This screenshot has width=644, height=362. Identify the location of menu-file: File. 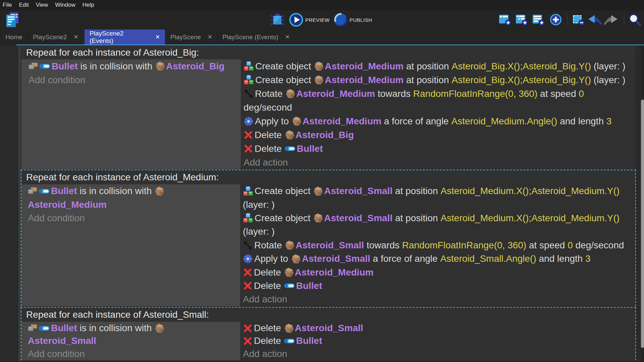
(7, 5).